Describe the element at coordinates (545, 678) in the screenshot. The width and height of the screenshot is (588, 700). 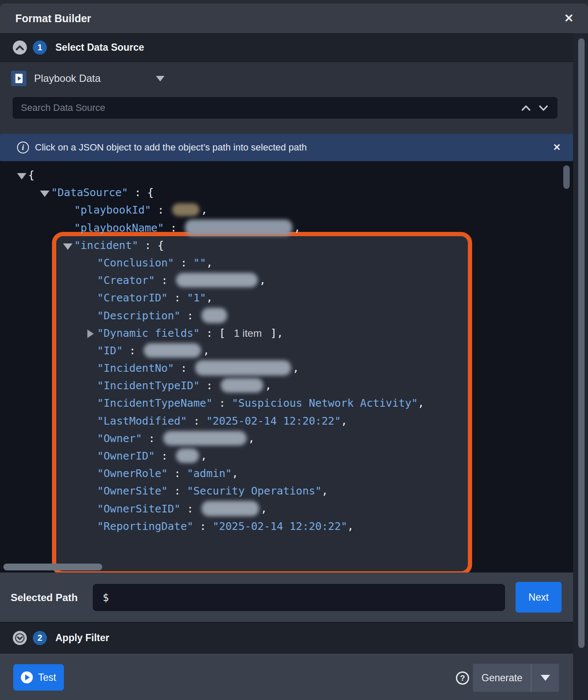
I see `generate-dropdown-button` at that location.